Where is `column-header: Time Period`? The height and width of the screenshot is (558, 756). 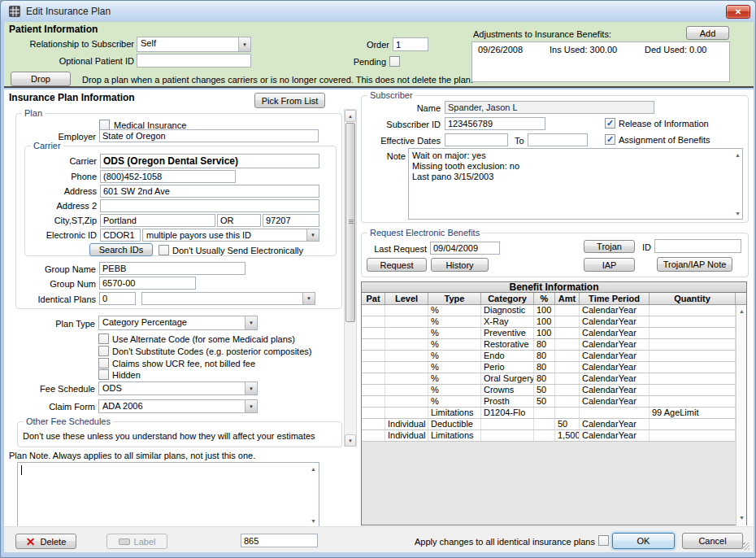
column-header: Time Period is located at coordinates (615, 299).